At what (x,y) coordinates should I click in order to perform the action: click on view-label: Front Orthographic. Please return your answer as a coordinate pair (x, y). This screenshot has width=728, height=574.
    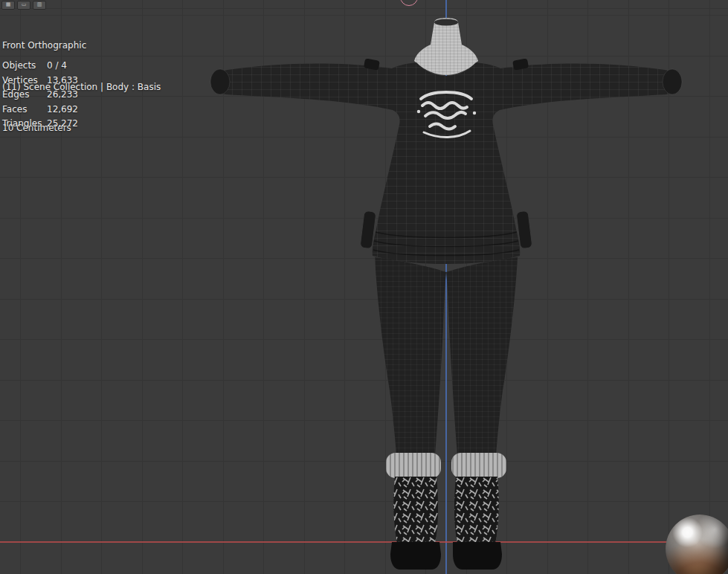
    Looking at the image, I should click on (82, 46).